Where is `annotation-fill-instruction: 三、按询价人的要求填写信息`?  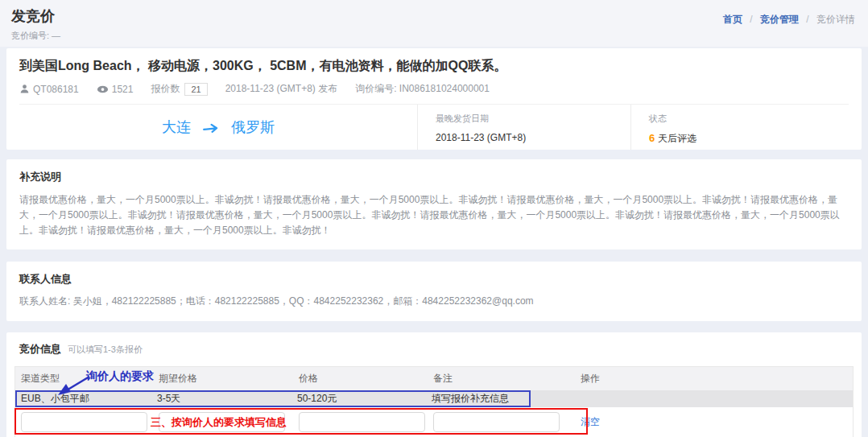
annotation-fill-instruction: 三、按询价人的要求填写信息 is located at coordinates (219, 423).